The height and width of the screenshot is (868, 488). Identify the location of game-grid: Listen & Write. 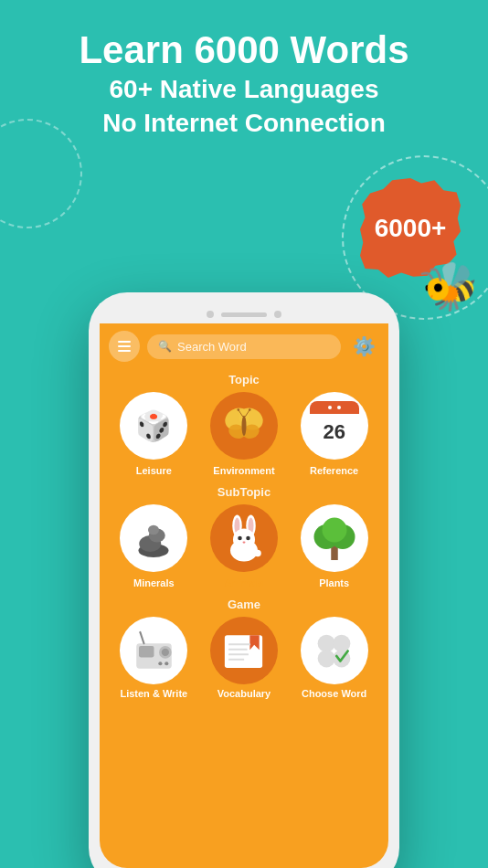
(244, 661).